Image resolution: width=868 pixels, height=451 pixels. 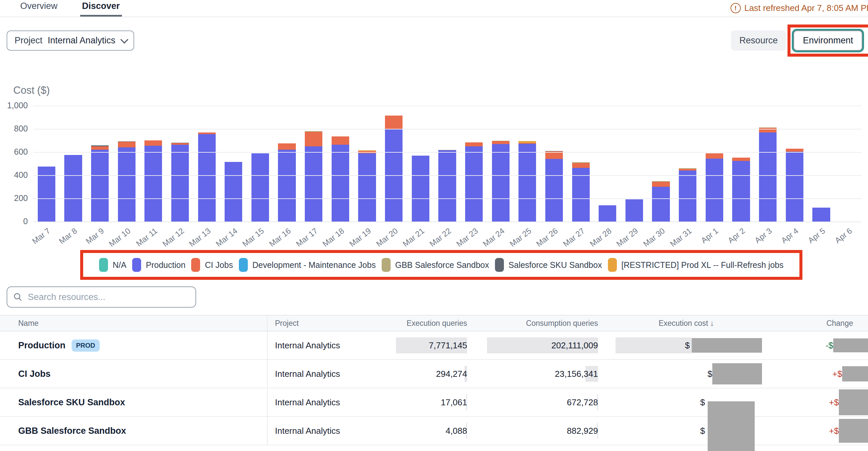 What do you see at coordinates (549, 265) in the screenshot?
I see `legend-item: Salesforce SKU Sandbox` at bounding box center [549, 265].